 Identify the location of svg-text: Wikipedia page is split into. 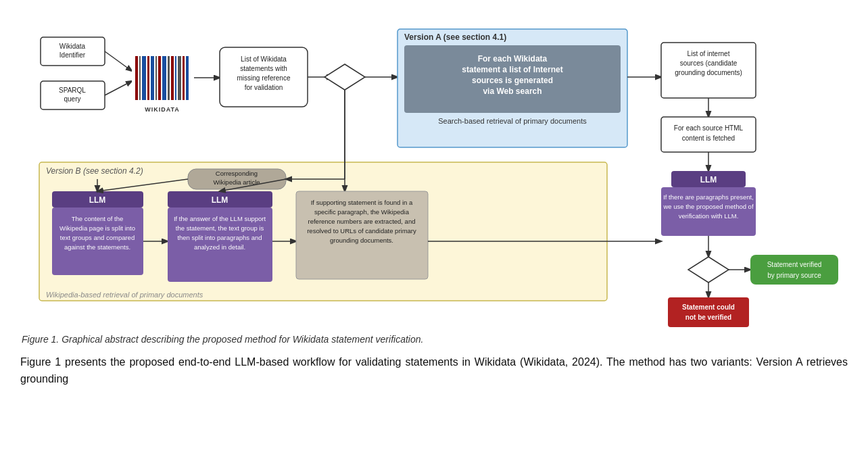
(97, 228).